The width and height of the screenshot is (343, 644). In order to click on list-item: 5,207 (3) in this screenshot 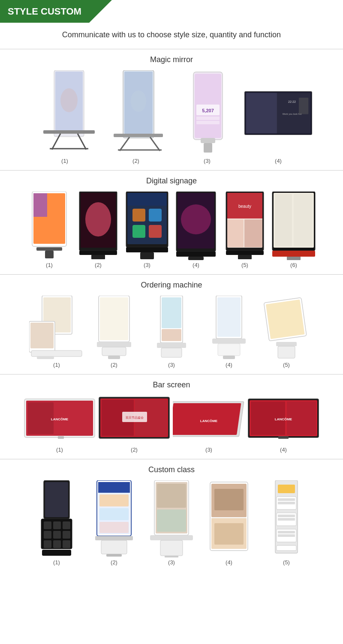, I will do `click(207, 117)`.